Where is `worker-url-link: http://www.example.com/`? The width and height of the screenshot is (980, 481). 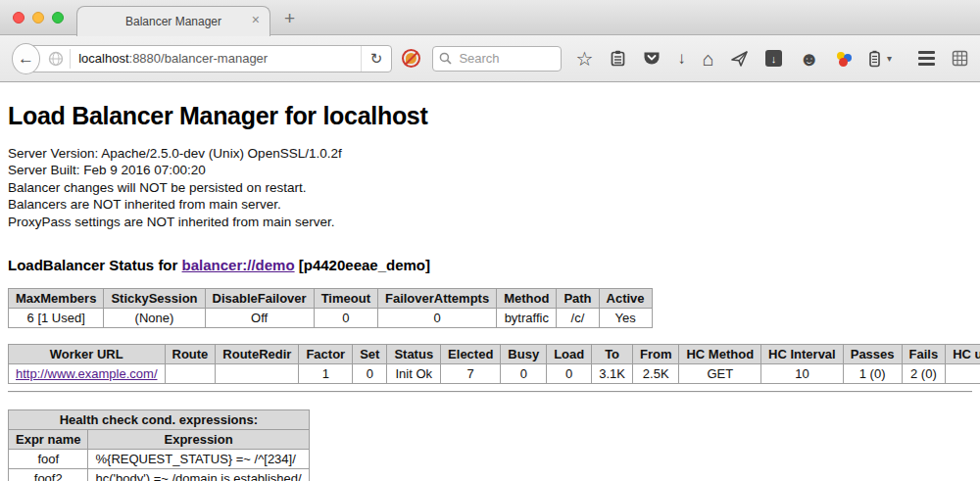
worker-url-link: http://www.example.com/ is located at coordinates (86, 374).